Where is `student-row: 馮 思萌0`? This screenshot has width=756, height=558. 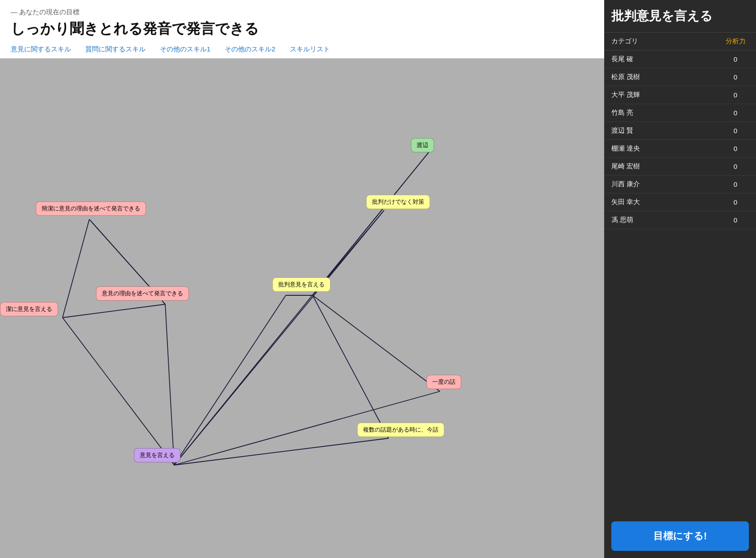 student-row: 馮 思萌0 is located at coordinates (680, 220).